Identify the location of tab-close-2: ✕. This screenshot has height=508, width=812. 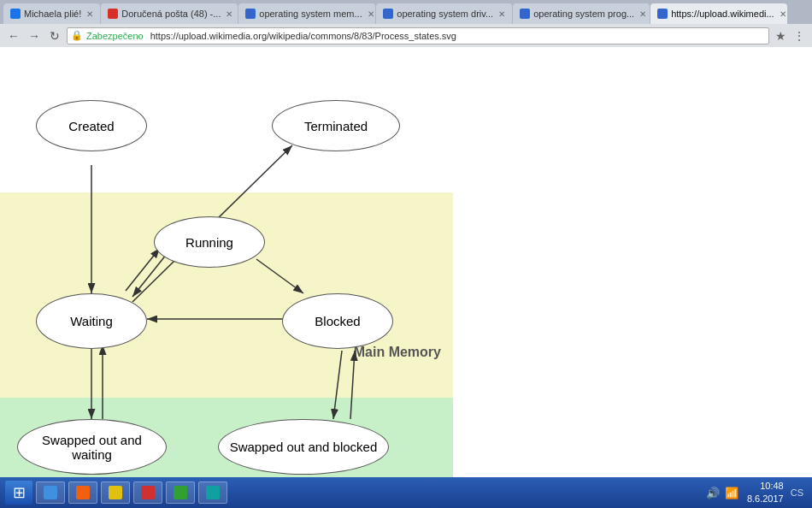
(229, 14).